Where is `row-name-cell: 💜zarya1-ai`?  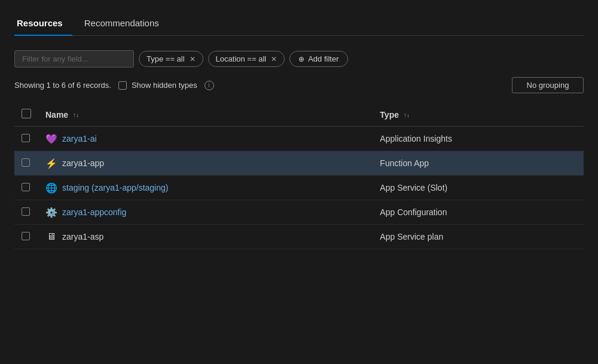
row-name-cell: 💜zarya1-ai is located at coordinates (206, 139).